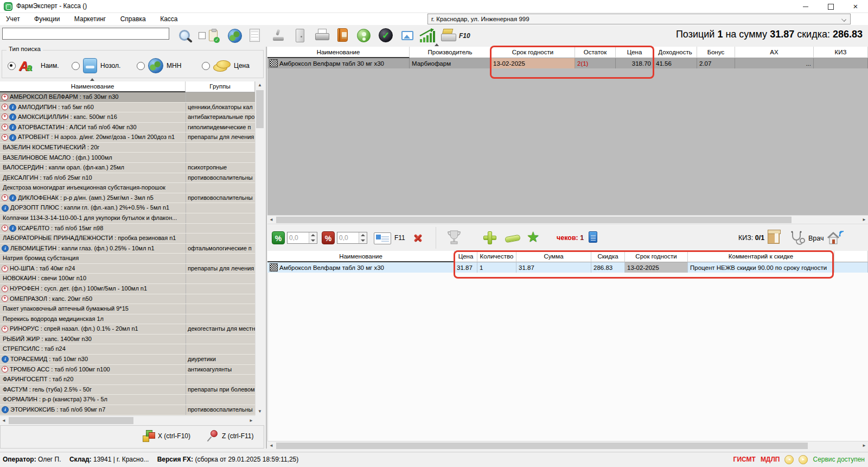 This screenshot has height=467, width=868. Describe the element at coordinates (90, 19) in the screenshot. I see `menu-marketing: Маркетинг` at that location.